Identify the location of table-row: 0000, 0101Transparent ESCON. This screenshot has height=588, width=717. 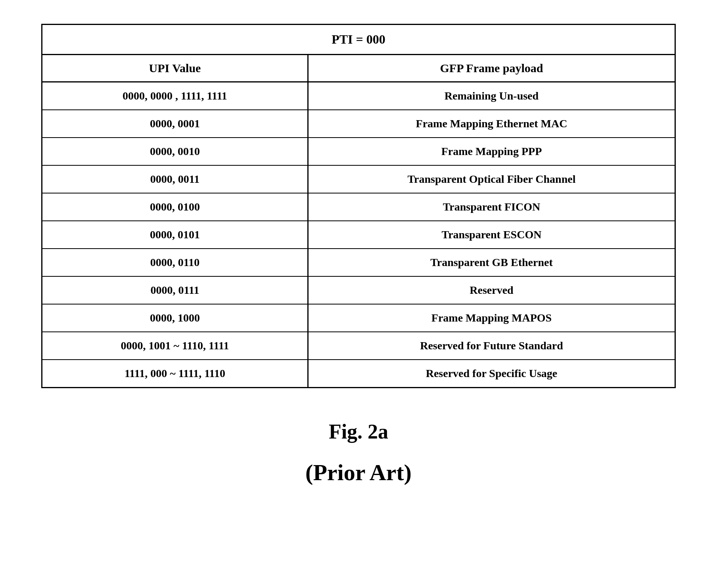
(358, 235).